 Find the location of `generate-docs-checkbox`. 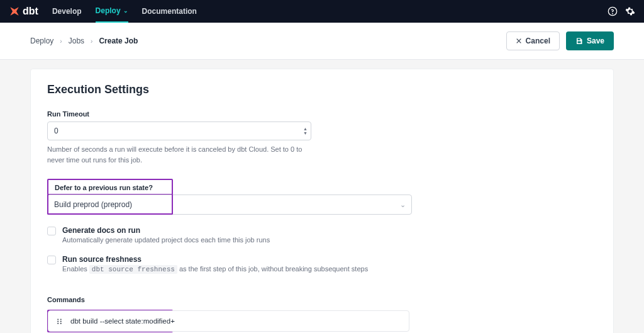

generate-docs-checkbox is located at coordinates (52, 231).